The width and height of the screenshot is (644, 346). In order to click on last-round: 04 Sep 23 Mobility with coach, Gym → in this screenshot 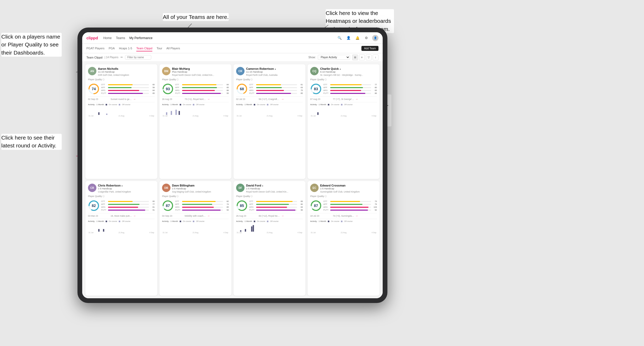, I will do `click(195, 215)`.